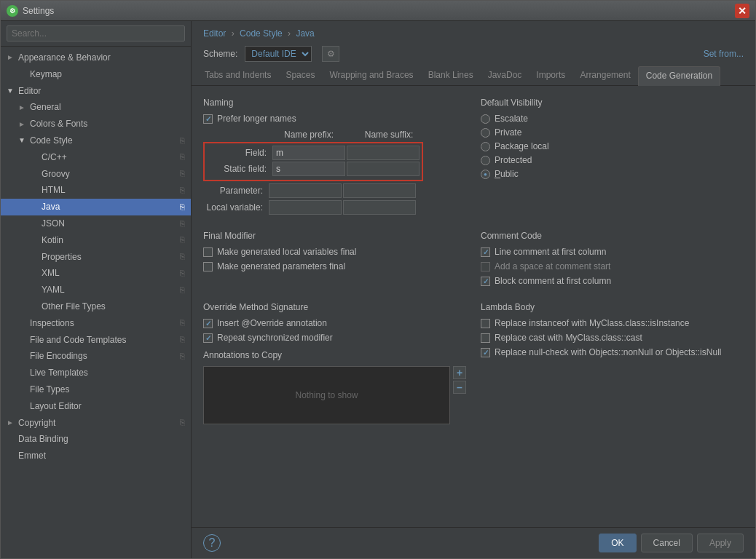 This screenshot has width=756, height=559. What do you see at coordinates (208, 266) in the screenshot?
I see `make-params-final-checkbox` at bounding box center [208, 266].